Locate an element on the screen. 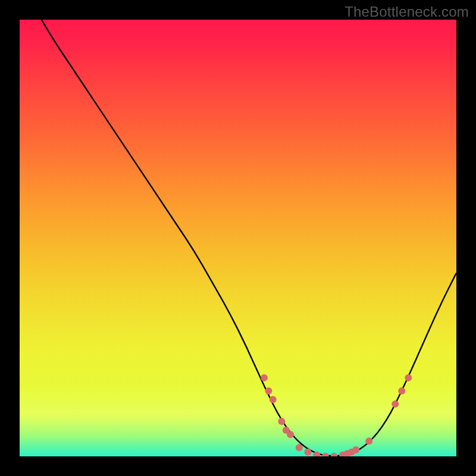 The image size is (476, 476). watermark-text: TheBottleneck.com is located at coordinates (407, 12).